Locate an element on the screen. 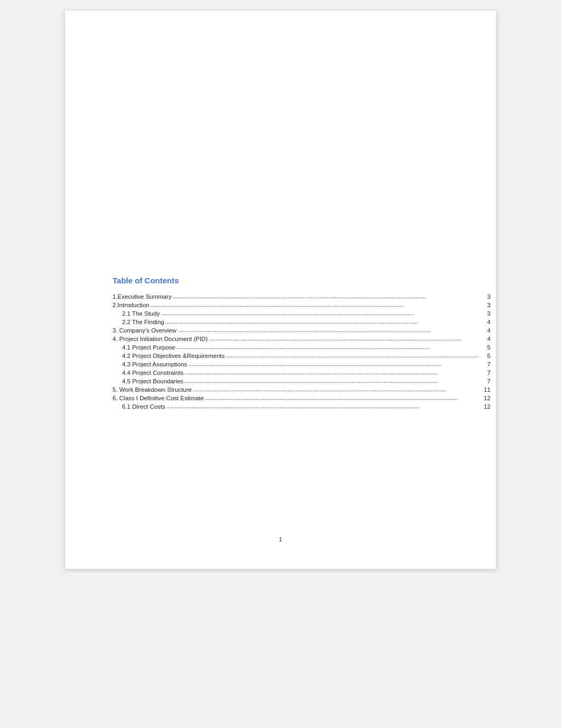  toc-section: Table of Contents 1.Executive Summary32.… is located at coordinates (280, 344).